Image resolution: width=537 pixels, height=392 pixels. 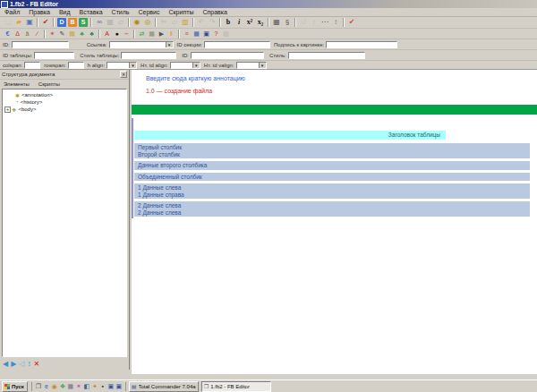 I want to click on open-folder-icon: ▰, so click(x=19, y=21).